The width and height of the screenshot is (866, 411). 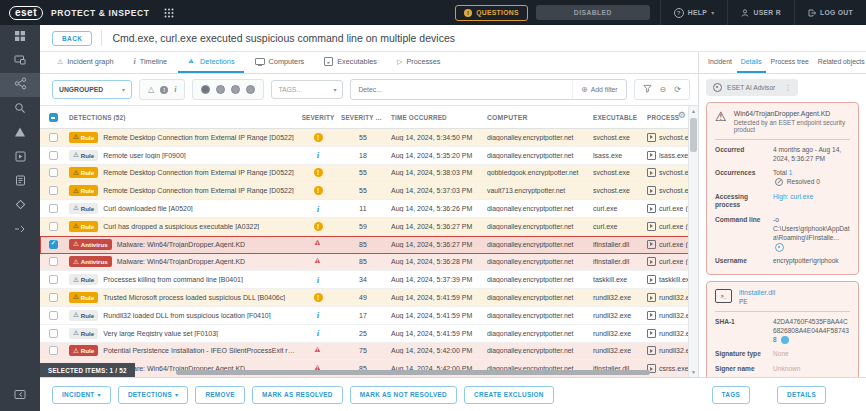 What do you see at coordinates (20, 85) in the screenshot?
I see `sidebar-item-incidents` at bounding box center [20, 85].